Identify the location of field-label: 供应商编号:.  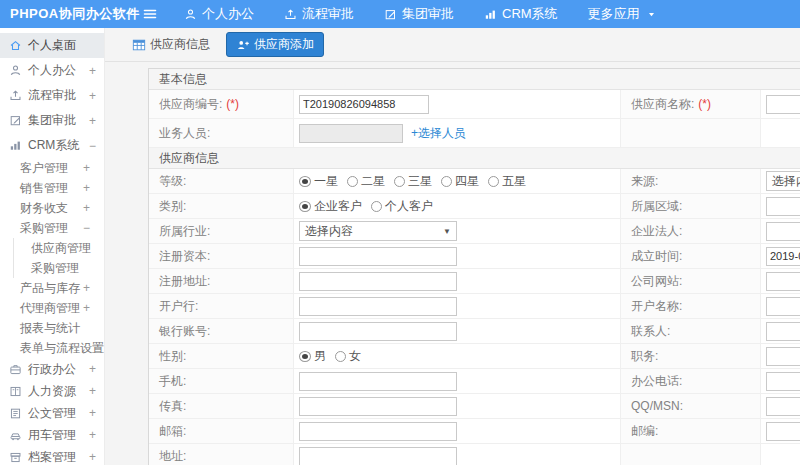
(190, 104).